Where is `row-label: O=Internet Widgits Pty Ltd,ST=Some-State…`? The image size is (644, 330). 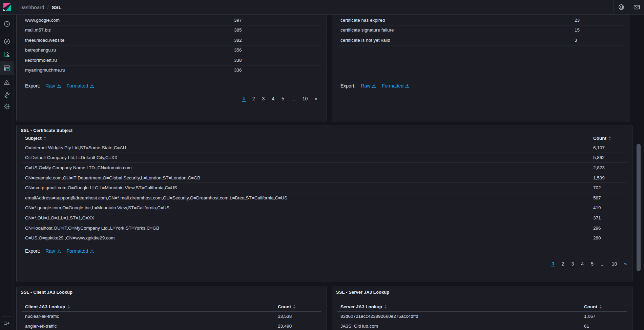 row-label: O=Internet Widgits Pty Ltd,ST=Some-State… is located at coordinates (76, 148).